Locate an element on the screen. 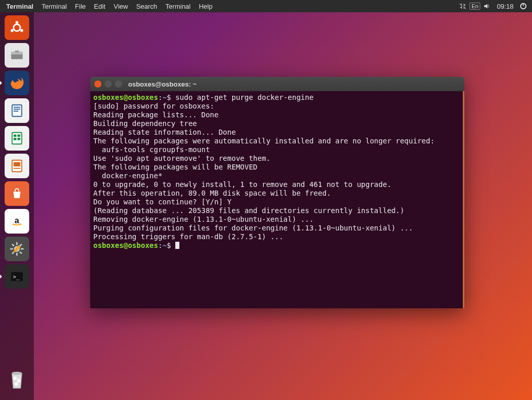 The height and width of the screenshot is (400, 532). launcher-calc is located at coordinates (17, 138).